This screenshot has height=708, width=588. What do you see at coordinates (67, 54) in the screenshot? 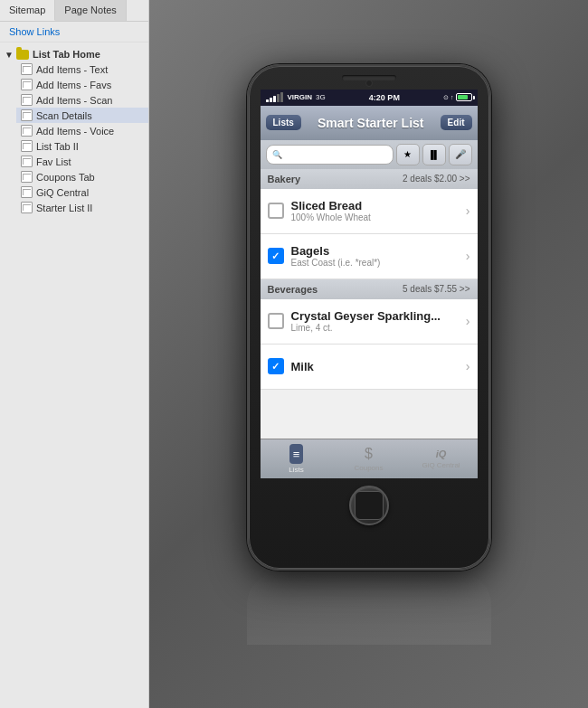
I see `tree-root-label: List Tab Home` at bounding box center [67, 54].